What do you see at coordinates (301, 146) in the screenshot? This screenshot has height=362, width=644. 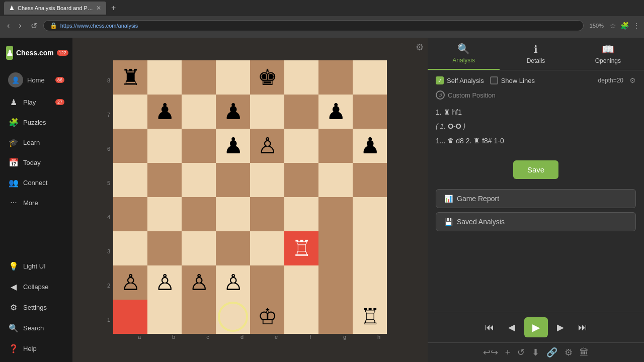 I see `cell-f6` at bounding box center [301, 146].